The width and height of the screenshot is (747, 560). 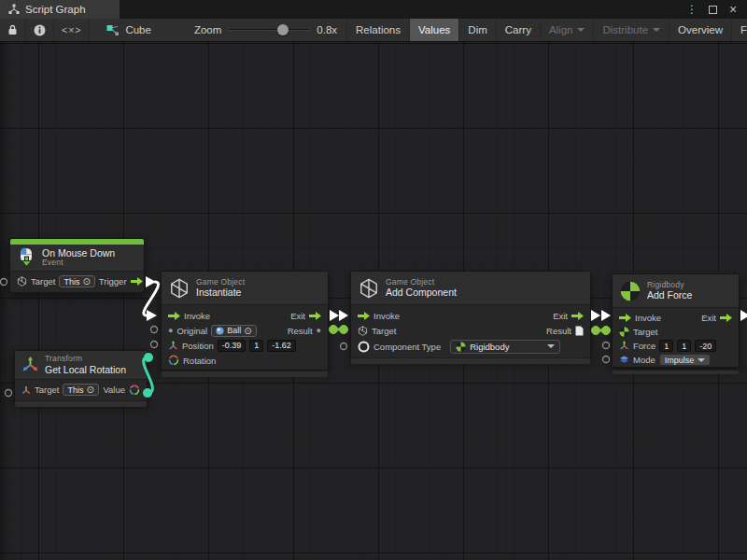 What do you see at coordinates (715, 9) in the screenshot?
I see `window-controls: ⋮ ×` at bounding box center [715, 9].